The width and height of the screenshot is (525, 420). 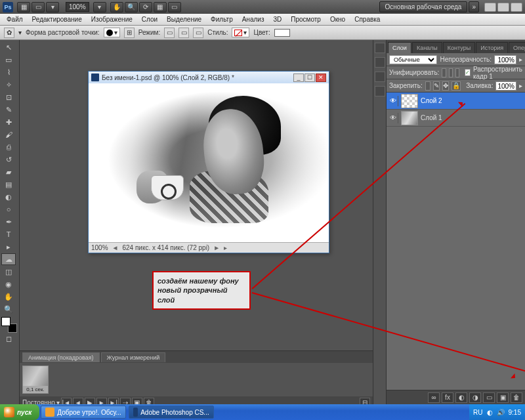 What do you see at coordinates (306, 20) in the screenshot?
I see `menu-view: Просмотр` at bounding box center [306, 20].